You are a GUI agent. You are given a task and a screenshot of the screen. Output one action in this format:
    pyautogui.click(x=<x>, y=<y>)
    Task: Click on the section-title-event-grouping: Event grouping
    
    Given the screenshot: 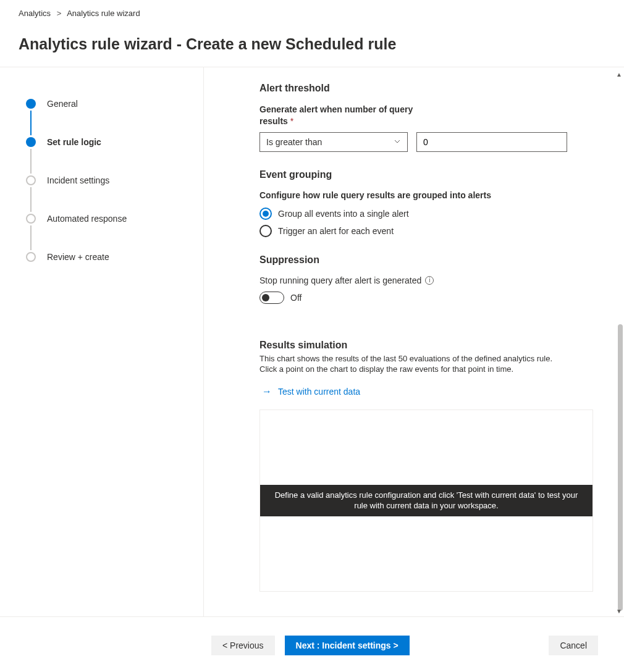 What is the action you would take?
    pyautogui.click(x=413, y=175)
    